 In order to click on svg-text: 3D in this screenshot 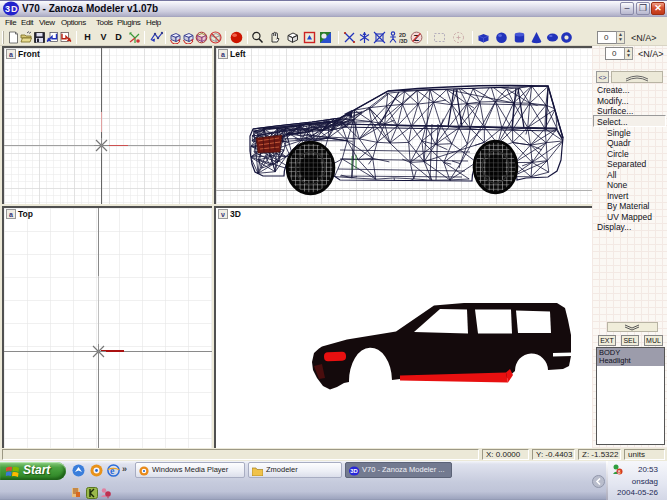, I will do `click(354, 471)`.